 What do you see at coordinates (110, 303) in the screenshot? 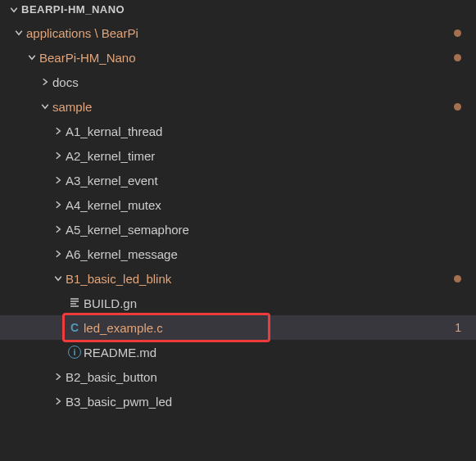
I see `file-label: BUILD.gn` at bounding box center [110, 303].